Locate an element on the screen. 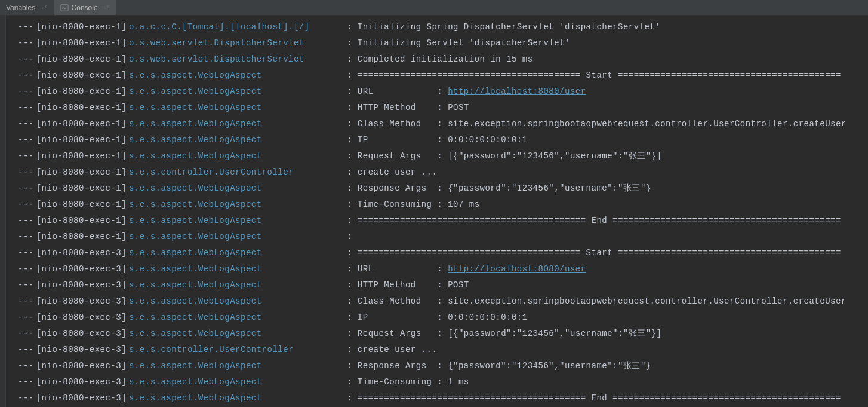 The image size is (868, 407). log-message: HTTP Method : POST is located at coordinates (413, 108).